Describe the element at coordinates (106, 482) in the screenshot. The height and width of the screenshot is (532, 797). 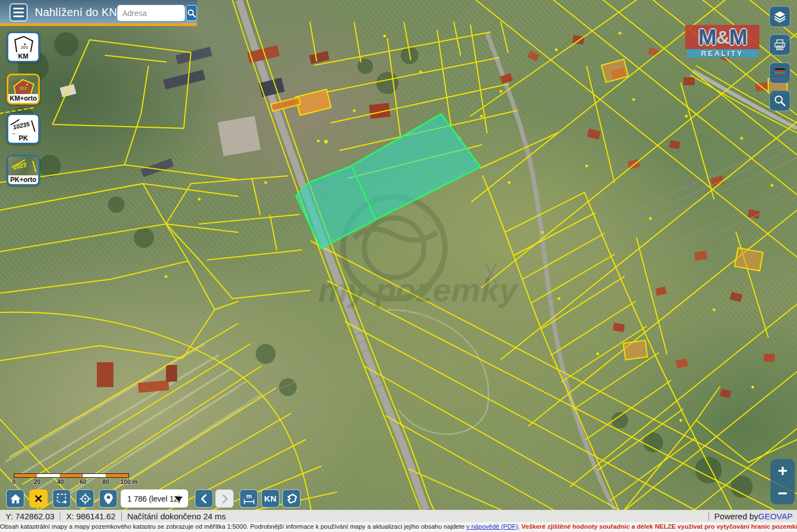
I see `scale-tick: 80` at that location.